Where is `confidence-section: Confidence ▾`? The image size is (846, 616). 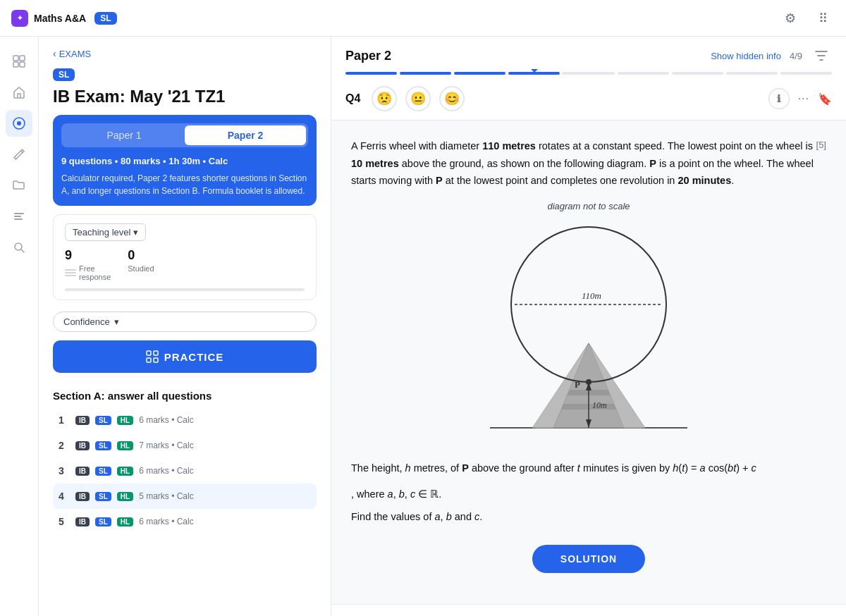 confidence-section: Confidence ▾ is located at coordinates (185, 324).